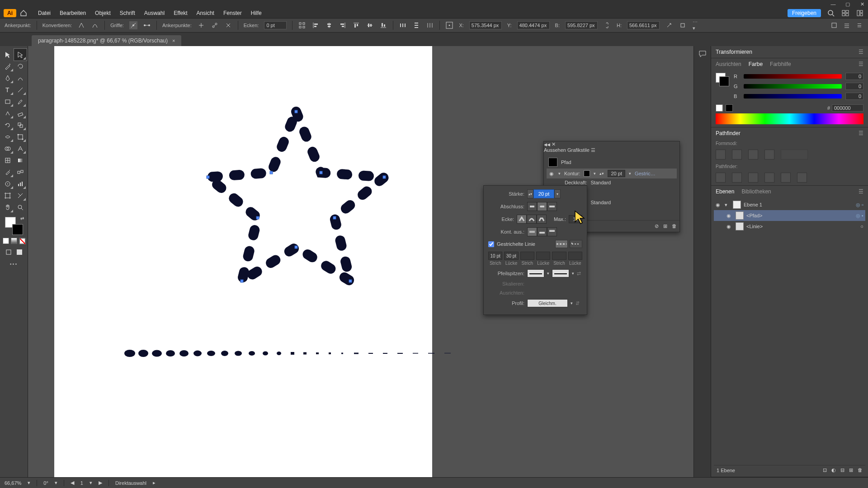  Describe the element at coordinates (8, 137) in the screenshot. I see `width-tool` at that location.